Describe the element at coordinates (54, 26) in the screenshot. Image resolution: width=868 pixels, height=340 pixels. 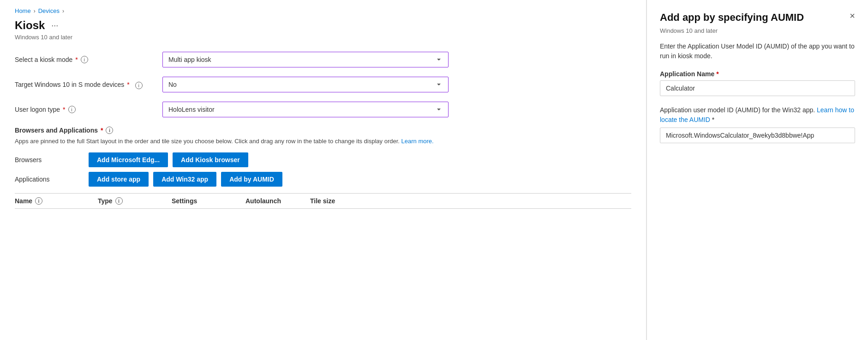
I see `ellipsis-button: ···` at that location.